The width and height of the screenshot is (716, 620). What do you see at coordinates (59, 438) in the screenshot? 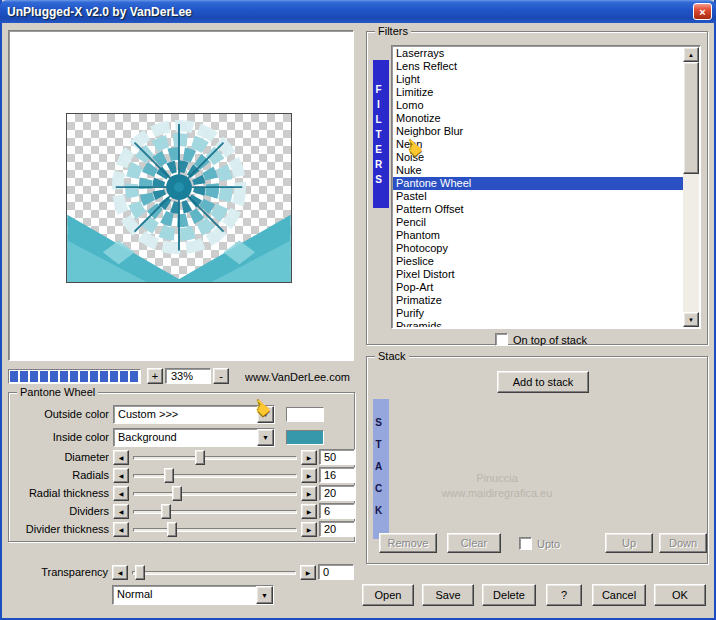
I see `inside-color-label: Inside color` at bounding box center [59, 438].